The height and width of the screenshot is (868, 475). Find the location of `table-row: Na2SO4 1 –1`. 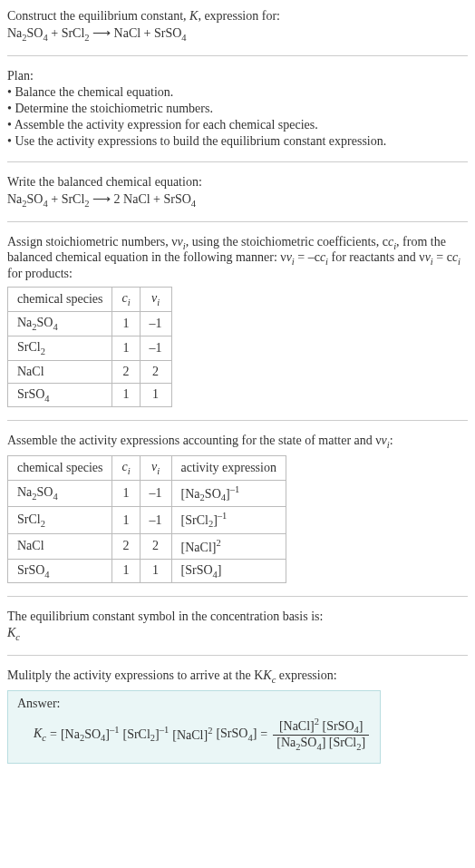

table-row: Na2SO4 1 –1 is located at coordinates (91, 323).